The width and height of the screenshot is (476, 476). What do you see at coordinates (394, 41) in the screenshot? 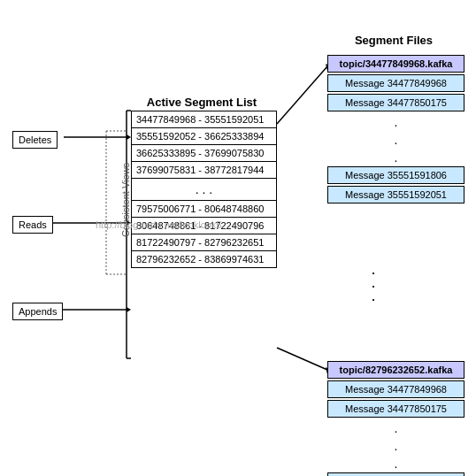
I see `segment-files-title: Segment Files` at bounding box center [394, 41].